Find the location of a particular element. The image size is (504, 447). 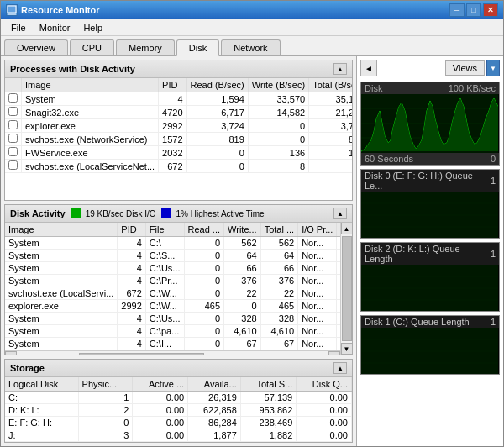

disk1-queue-label: Disk 1 (C:) Queue Length is located at coordinates (417, 322).